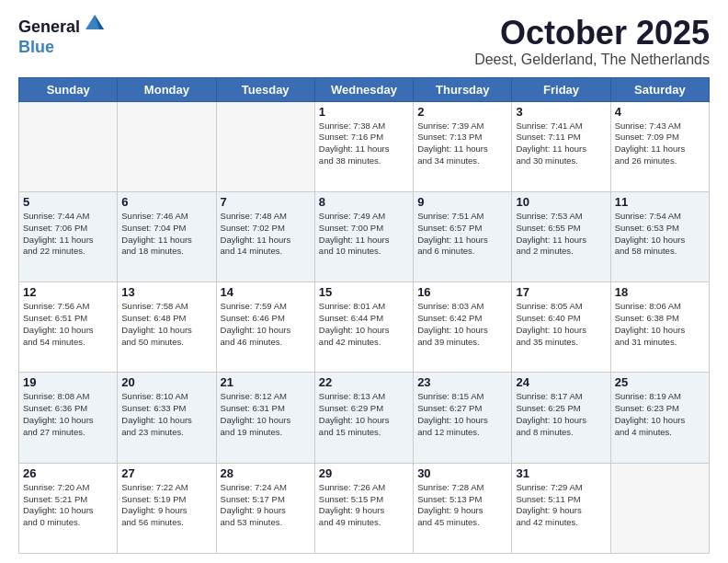  Describe the element at coordinates (462, 293) in the screenshot. I see `day-number: 16` at that location.